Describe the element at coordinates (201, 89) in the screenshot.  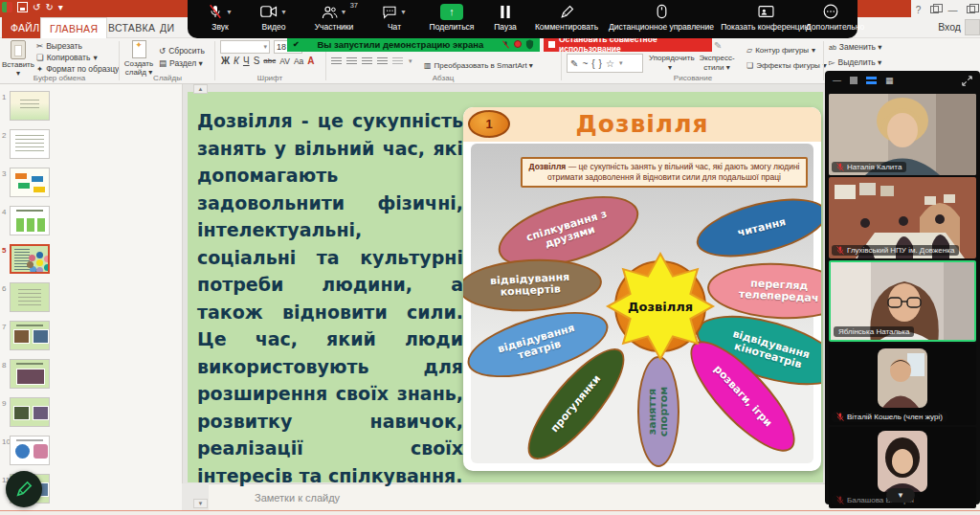
I see `scroll-up-button: ▲` at that location.